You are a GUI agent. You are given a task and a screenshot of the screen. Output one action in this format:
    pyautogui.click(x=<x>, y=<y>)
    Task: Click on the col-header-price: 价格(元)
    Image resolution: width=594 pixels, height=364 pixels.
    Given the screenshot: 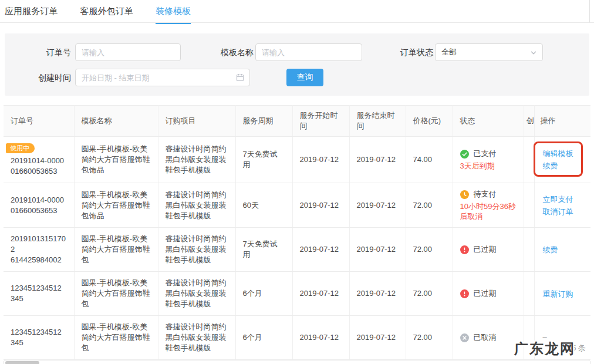 What is the action you would take?
    pyautogui.click(x=429, y=121)
    